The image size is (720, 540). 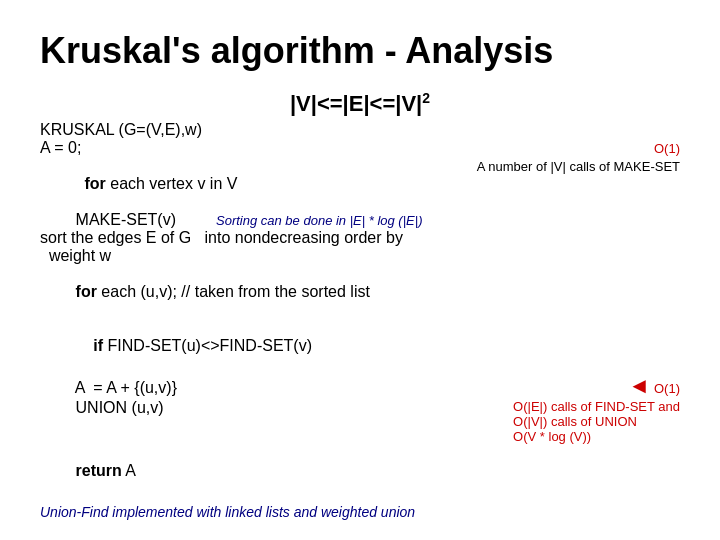 I want to click on o1-findset-annotation: O(1), so click(x=667, y=388).